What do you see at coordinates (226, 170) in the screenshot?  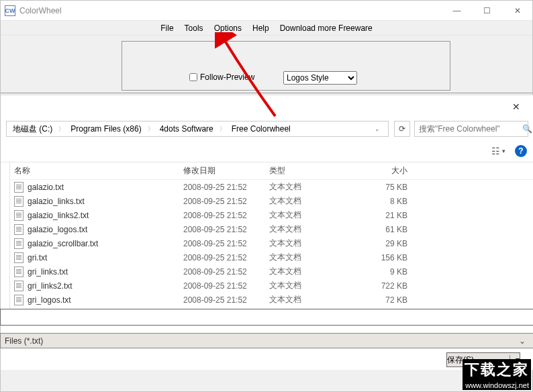 I see `col-header-date: 修改日期` at bounding box center [226, 170].